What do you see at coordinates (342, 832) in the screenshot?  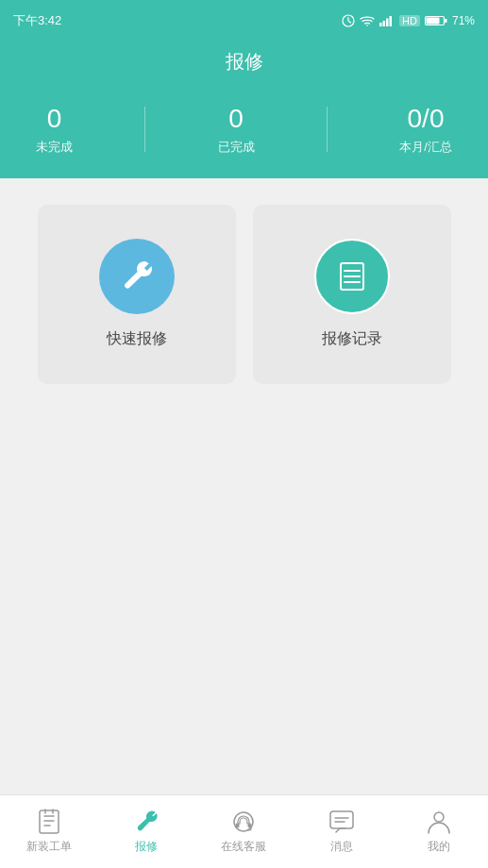 I see `nav-item-messages: 消息` at bounding box center [342, 832].